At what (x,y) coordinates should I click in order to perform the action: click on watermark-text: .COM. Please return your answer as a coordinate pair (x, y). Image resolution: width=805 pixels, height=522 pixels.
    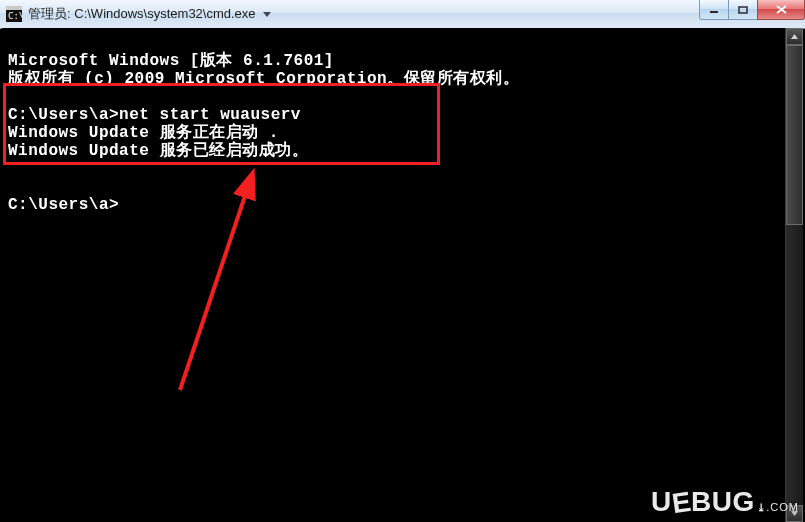
    Looking at the image, I should click on (782, 507).